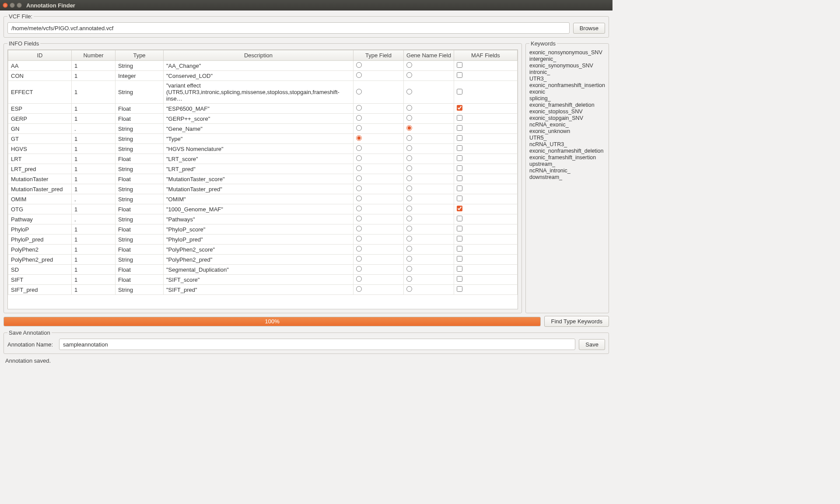 The width and height of the screenshot is (840, 504). Describe the element at coordinates (40, 56) in the screenshot. I see `th-id: ID` at that location.